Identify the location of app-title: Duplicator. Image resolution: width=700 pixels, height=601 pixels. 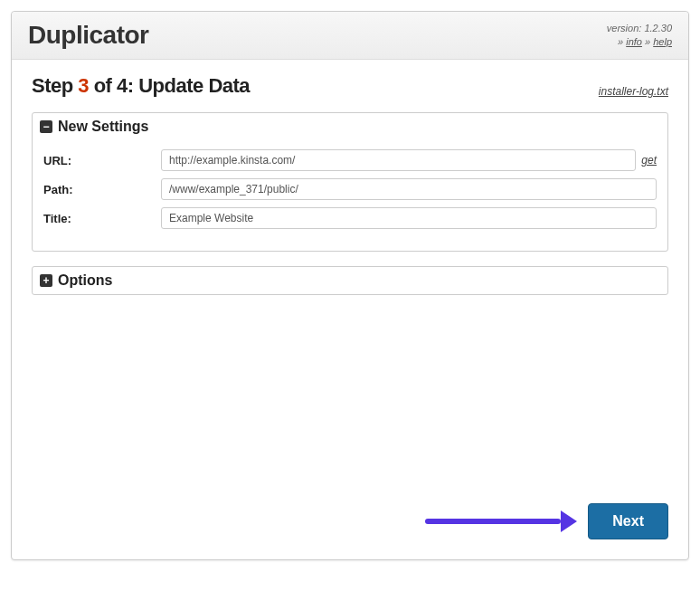
(89, 35).